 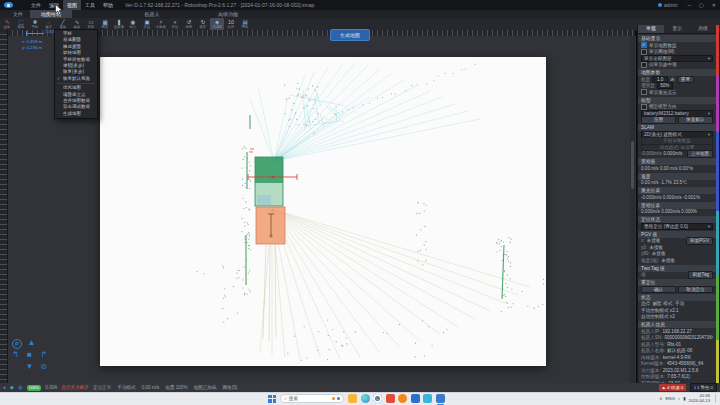 What do you see at coordinates (663, 92) in the screenshot?
I see `checkbox-label: 显示激光点云` at bounding box center [663, 92].